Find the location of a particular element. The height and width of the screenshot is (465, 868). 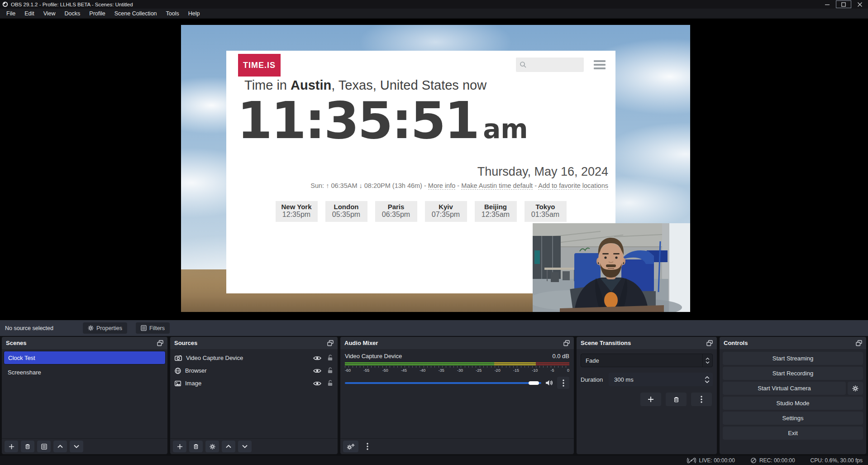

webcam-video-content is located at coordinates (611, 268).